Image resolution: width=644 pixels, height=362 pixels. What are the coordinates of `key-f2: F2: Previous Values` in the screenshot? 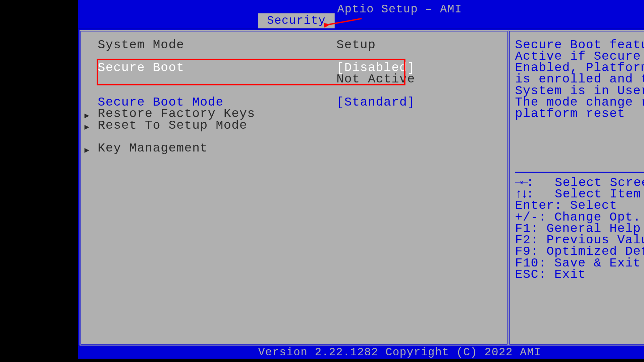 It's located at (580, 240).